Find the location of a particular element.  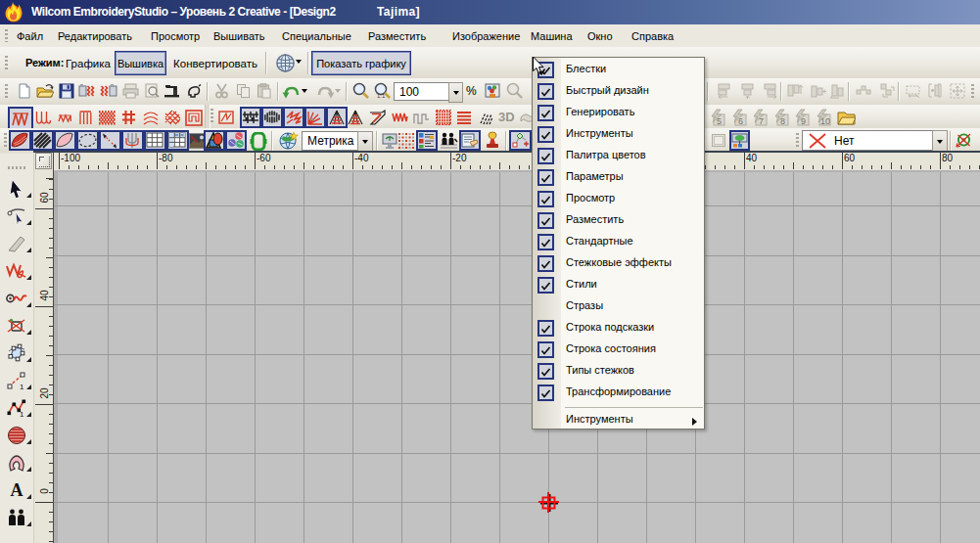

svg-text: 10 is located at coordinates (825, 121).